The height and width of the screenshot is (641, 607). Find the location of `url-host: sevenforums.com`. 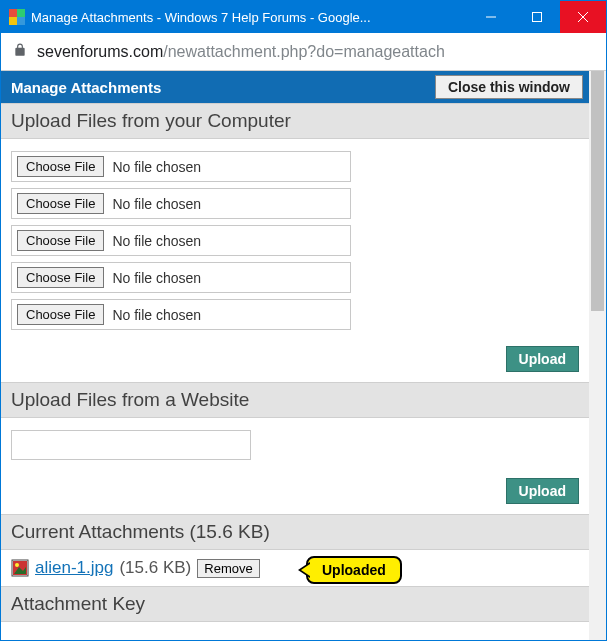

url-host: sevenforums.com is located at coordinates (100, 52).